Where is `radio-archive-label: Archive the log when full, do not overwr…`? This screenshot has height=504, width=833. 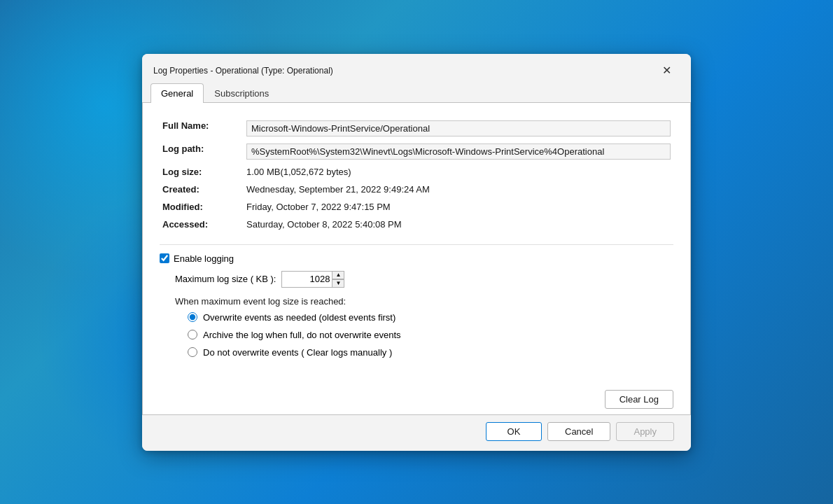 radio-archive-label: Archive the log when full, do not overwr… is located at coordinates (302, 335).